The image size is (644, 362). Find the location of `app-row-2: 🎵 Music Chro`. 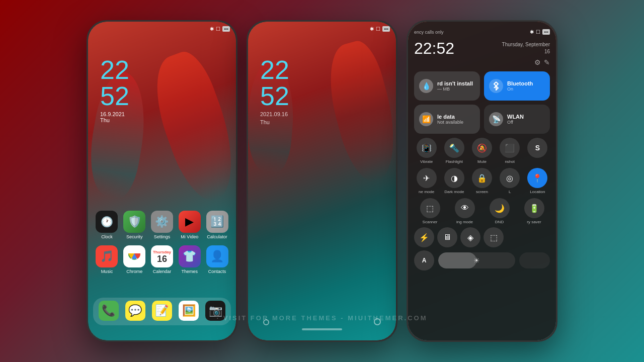

app-row-2: 🎵 Music Chro is located at coordinates (162, 259).